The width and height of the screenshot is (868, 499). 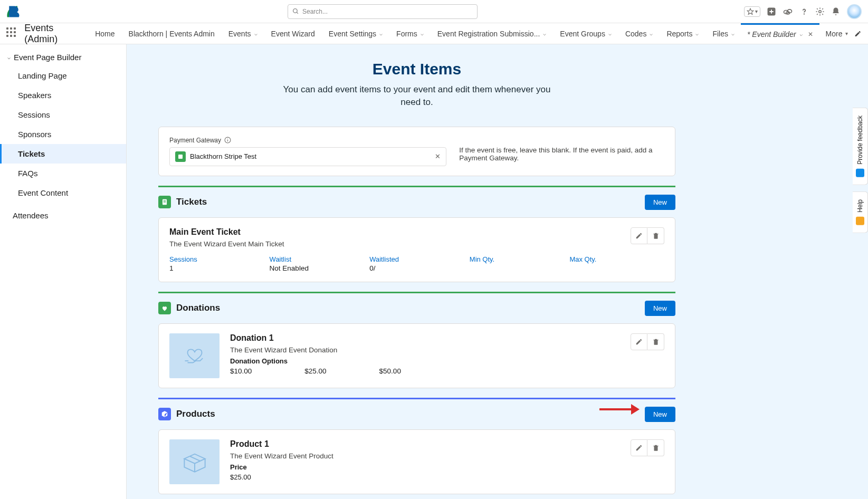 What do you see at coordinates (172, 34) in the screenshot?
I see `nav-tab: Blackthorn | Events Admin` at bounding box center [172, 34].